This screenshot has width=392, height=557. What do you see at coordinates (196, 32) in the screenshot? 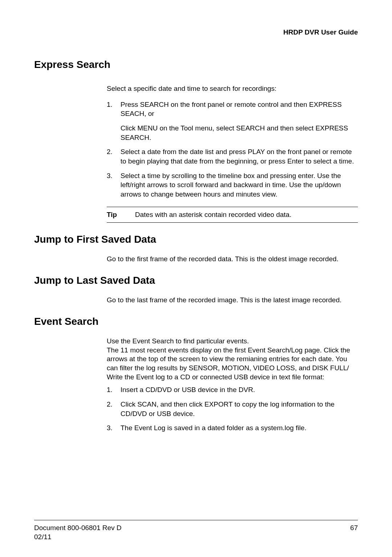
I see `page-header: HRDP DVR User Guide` at bounding box center [196, 32].